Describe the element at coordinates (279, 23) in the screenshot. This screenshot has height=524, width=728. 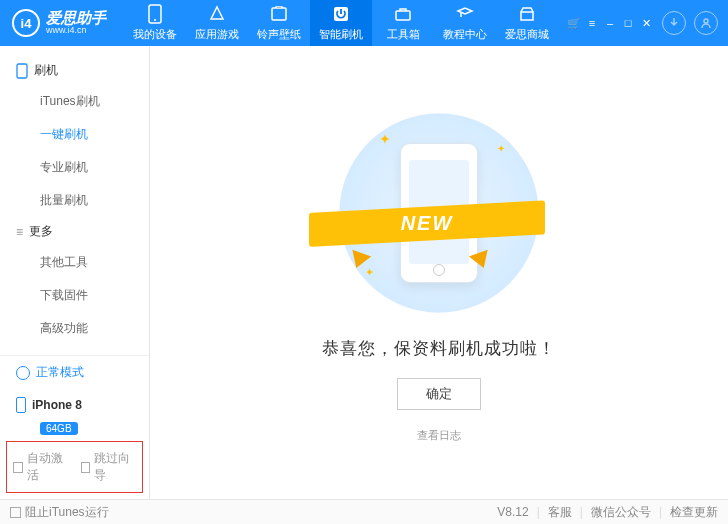
I see `nav-ringtones: 铃声壁纸` at that location.